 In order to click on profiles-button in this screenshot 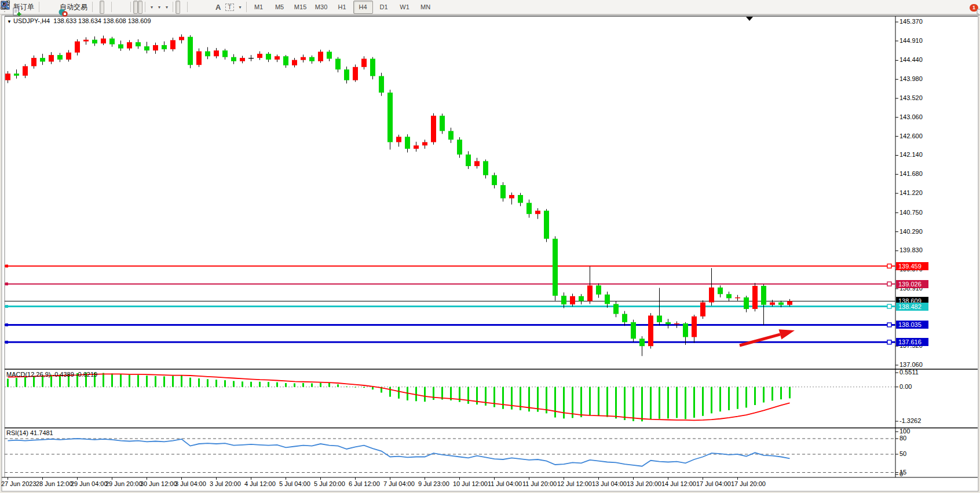, I will do `click(49, 7)`.